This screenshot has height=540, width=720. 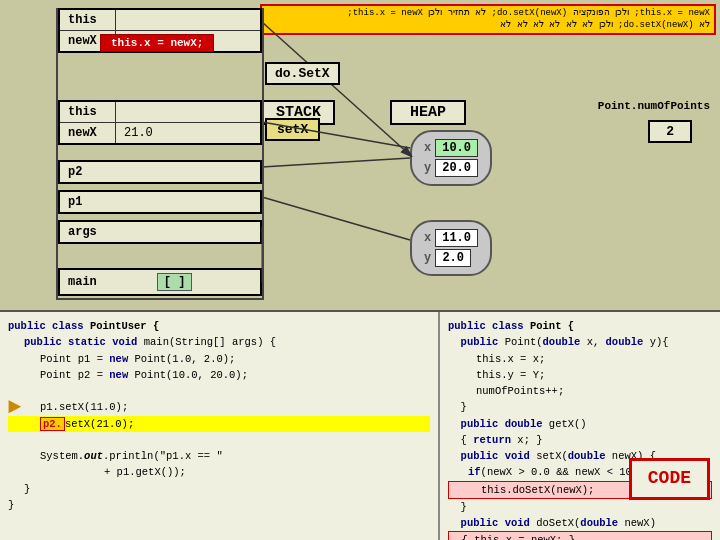 I want to click on frame-label-this-1: this, so click(x=88, y=20).